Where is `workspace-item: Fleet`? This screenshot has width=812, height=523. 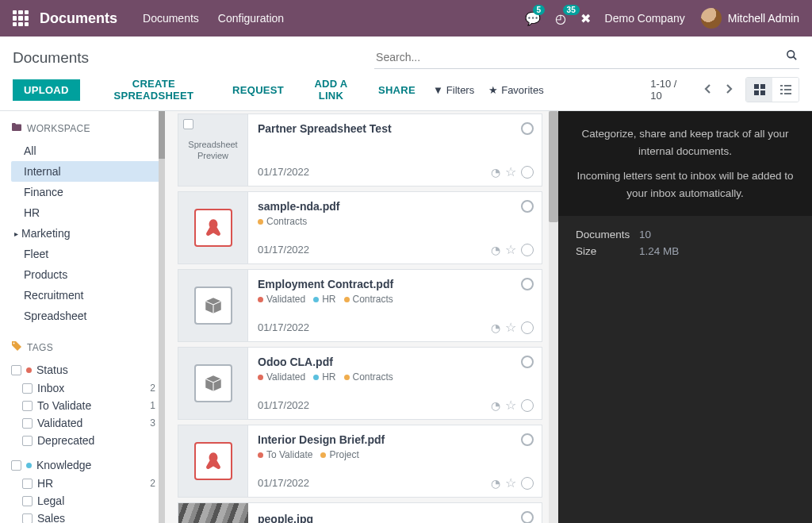
workspace-item: Fleet is located at coordinates (86, 254).